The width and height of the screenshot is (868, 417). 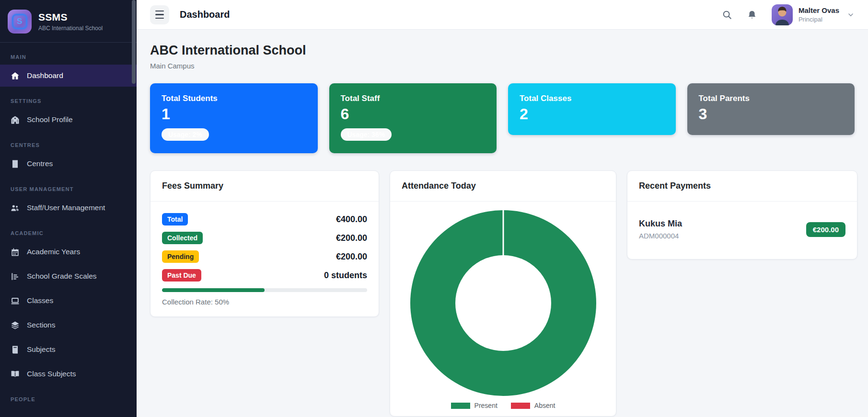 What do you see at coordinates (475, 406) in the screenshot?
I see `legend-item-present: Present` at bounding box center [475, 406].